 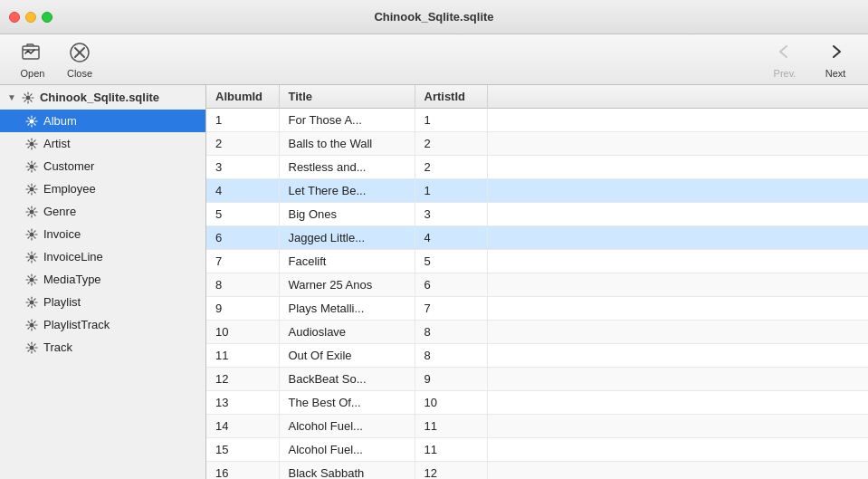 What do you see at coordinates (538, 426) in the screenshot?
I see `table-row: 14Alcohol Fuel...11` at bounding box center [538, 426].